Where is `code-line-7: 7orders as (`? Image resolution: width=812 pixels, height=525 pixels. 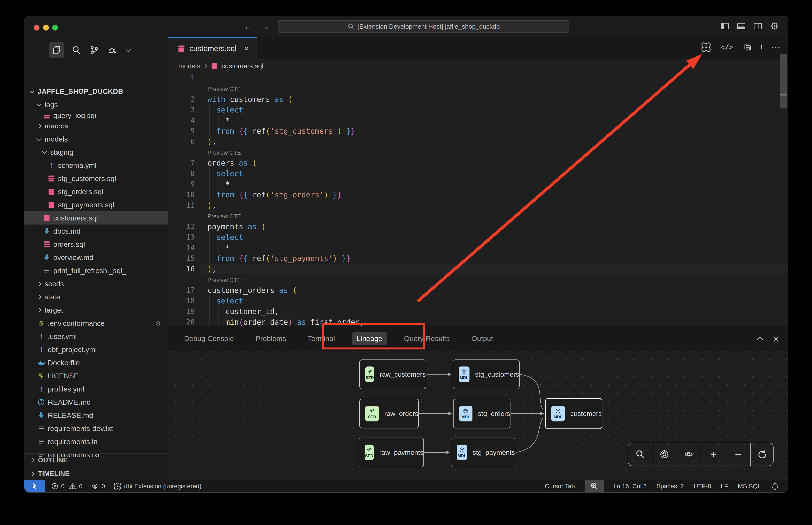
code-line-7: 7orders as ( is located at coordinates (478, 163).